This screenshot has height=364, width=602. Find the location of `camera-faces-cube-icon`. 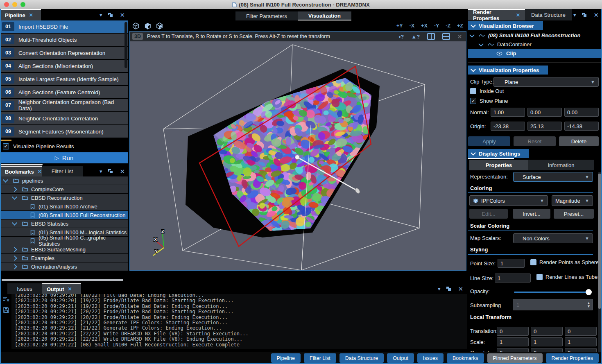

camera-faces-cube-icon is located at coordinates (147, 26).